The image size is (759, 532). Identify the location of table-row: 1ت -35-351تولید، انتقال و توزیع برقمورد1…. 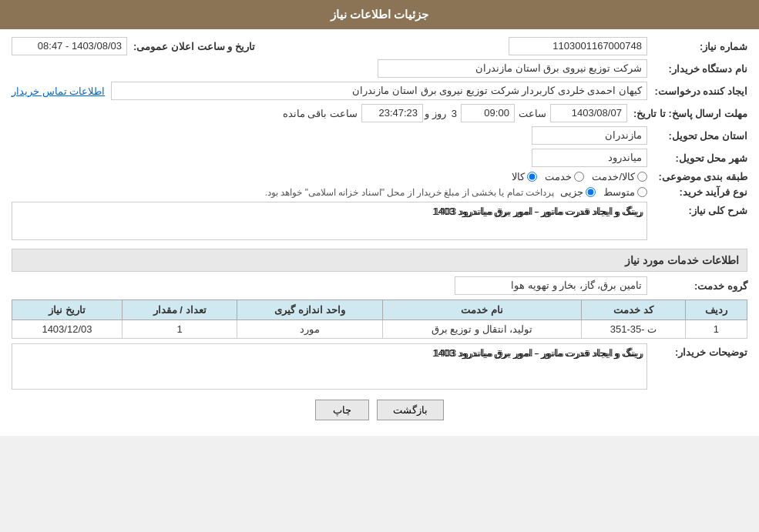
(380, 330).